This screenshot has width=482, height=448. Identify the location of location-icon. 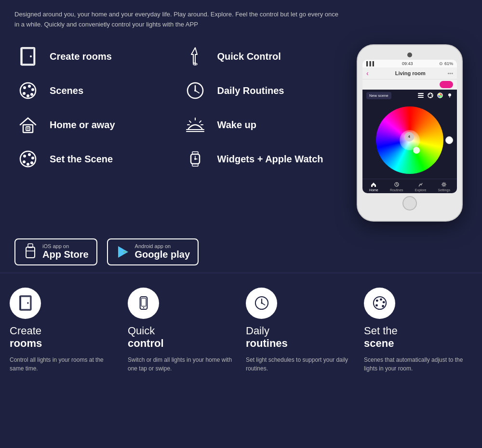
(450, 95).